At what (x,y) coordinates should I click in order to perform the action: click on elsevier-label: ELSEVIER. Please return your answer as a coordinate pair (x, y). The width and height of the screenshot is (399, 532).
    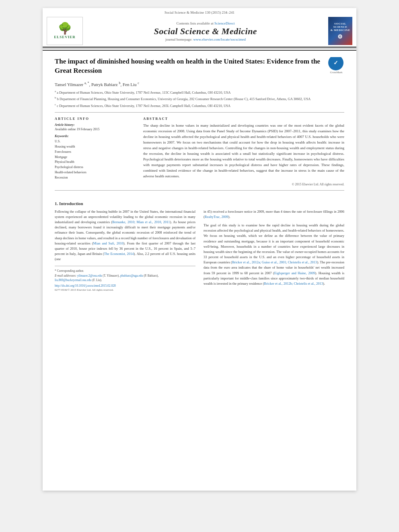
    Looking at the image, I should click on (65, 37).